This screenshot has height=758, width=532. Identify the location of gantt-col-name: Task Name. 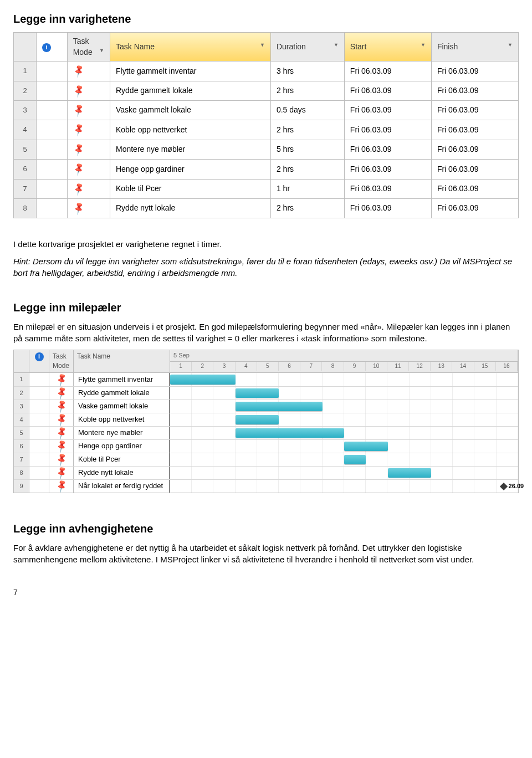
(122, 361).